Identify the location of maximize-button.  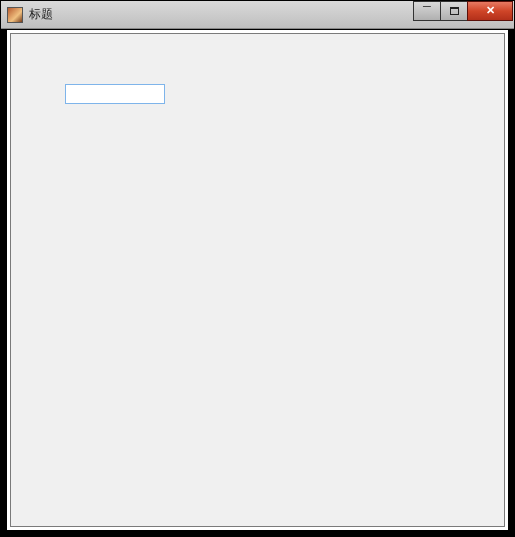
(454, 11).